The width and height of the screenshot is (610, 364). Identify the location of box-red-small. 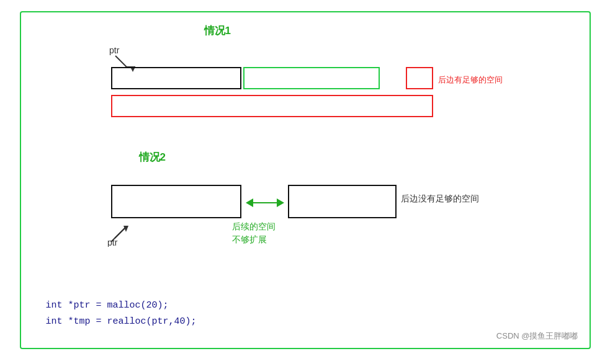
(419, 78).